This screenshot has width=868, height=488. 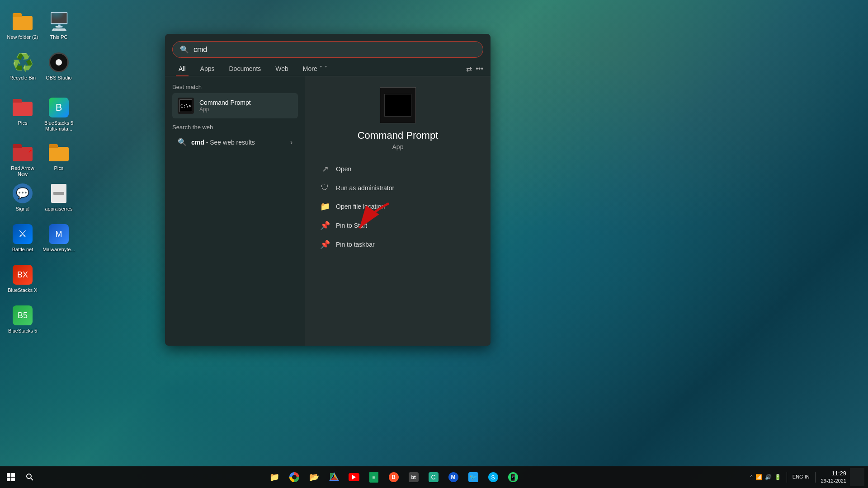 What do you see at coordinates (59, 238) in the screenshot?
I see `desktop-icon-malwarebytes: M Malwarebyte...` at bounding box center [59, 238].